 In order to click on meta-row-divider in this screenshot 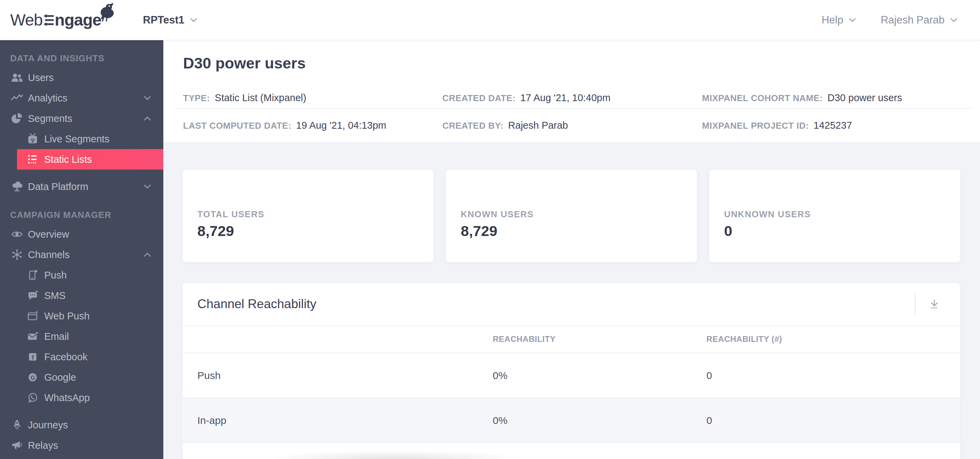, I will do `click(574, 109)`.